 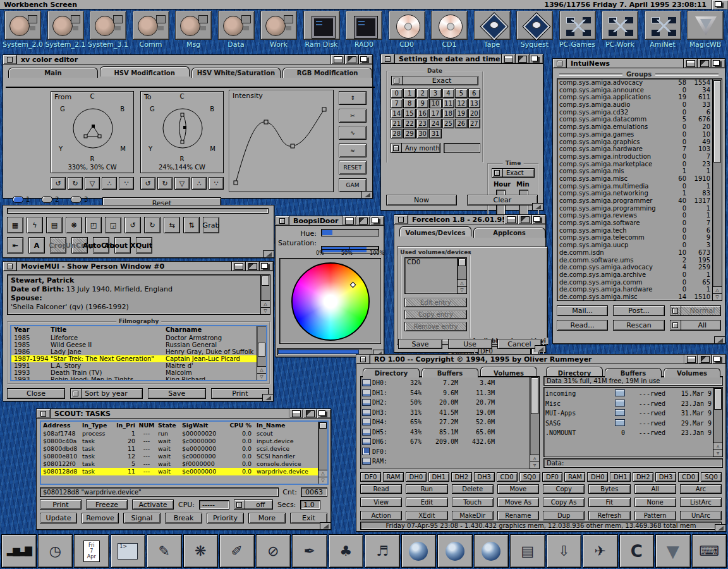 I want to click on filmography-row: 1985 Lifeforce Doctor Armstrong, so click(x=134, y=338).